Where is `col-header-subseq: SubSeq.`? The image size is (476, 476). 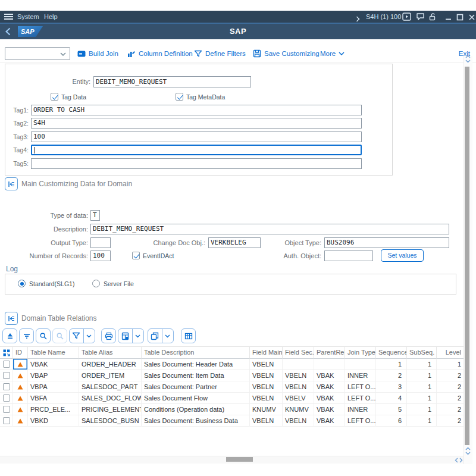 col-header-subseq: SubSeq. is located at coordinates (422, 352).